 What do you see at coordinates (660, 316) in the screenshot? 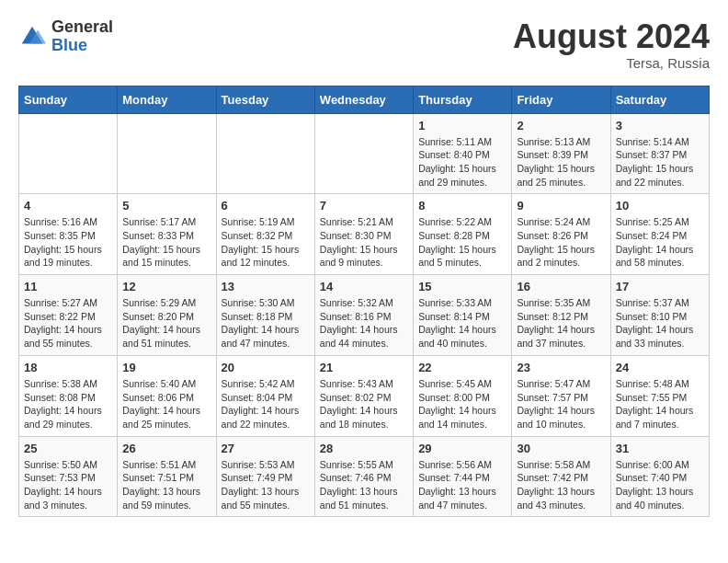
I see `calendar-cell: 17Sunrise: 5:37 AM Sunset: 8:10 PM Dayli…` at bounding box center [660, 316].